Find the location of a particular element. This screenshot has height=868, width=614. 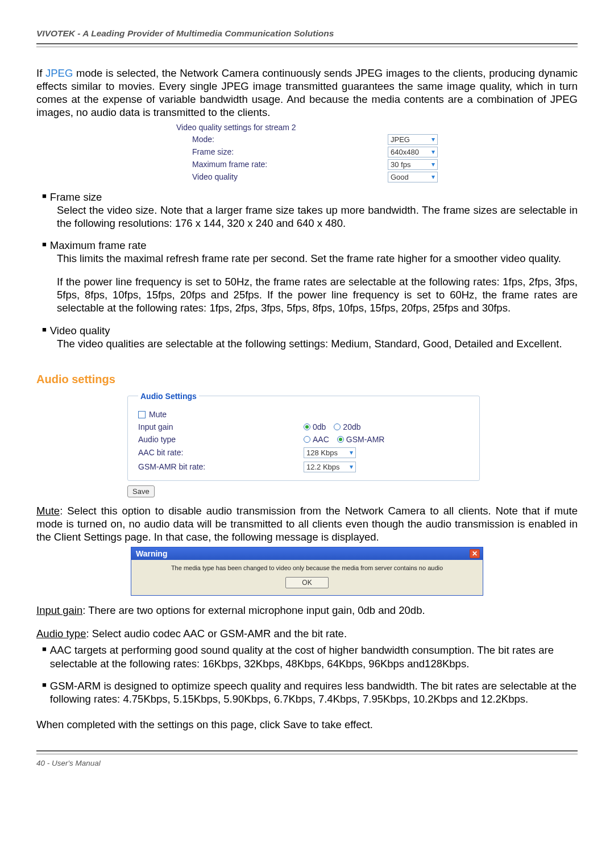

audio-type-paragraph: Audio type: Select audio codec AAC or GS… is located at coordinates (307, 633).